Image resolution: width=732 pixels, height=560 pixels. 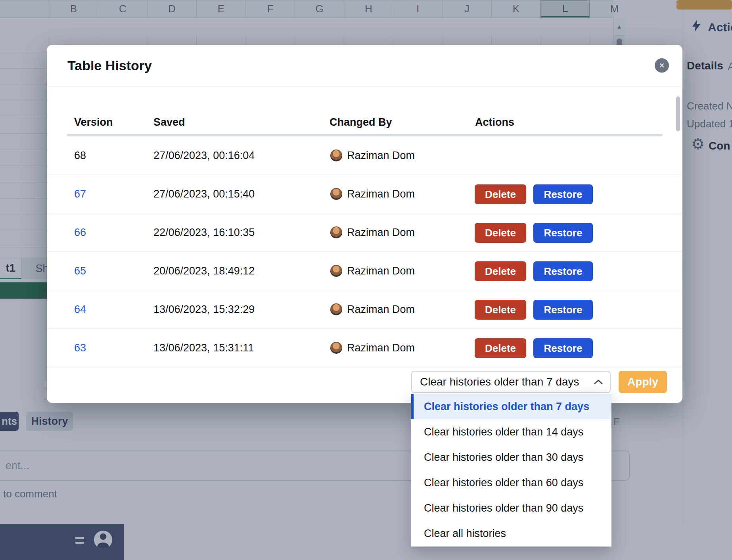 What do you see at coordinates (511, 382) in the screenshot?
I see `clear-histories-select: Clear histories older than 7 days` at bounding box center [511, 382].